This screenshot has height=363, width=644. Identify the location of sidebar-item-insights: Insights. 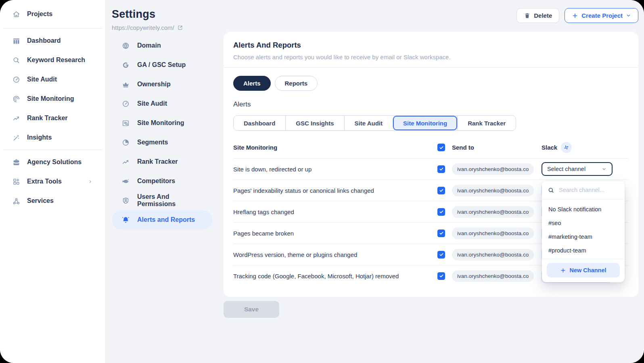
(52, 138).